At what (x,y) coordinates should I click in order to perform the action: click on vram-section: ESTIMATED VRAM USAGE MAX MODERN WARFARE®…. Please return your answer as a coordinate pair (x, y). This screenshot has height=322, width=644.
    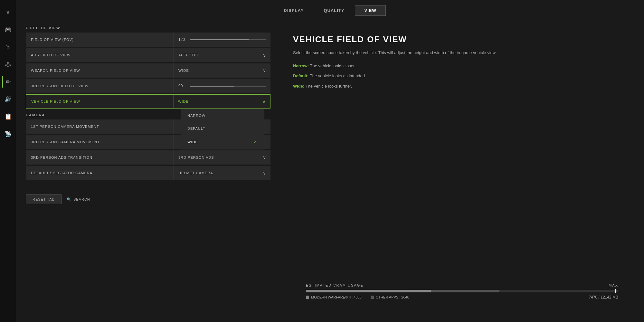
    Looking at the image, I should click on (462, 291).